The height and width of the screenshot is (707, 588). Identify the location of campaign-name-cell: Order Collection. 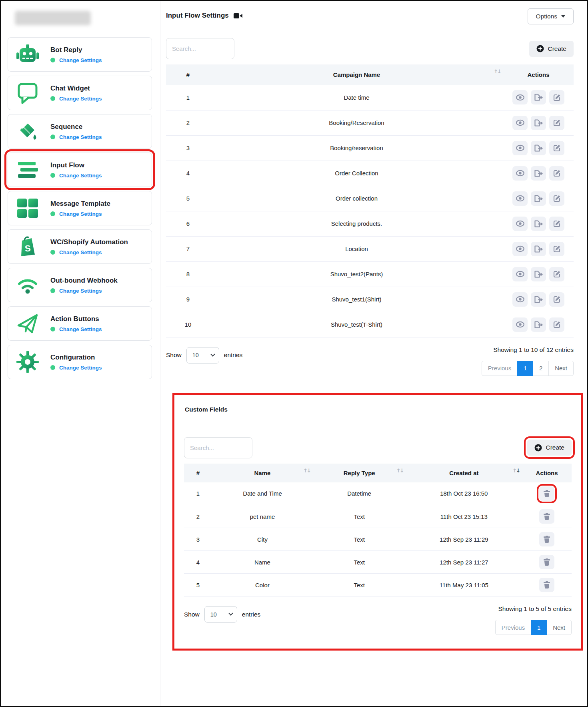
(357, 173).